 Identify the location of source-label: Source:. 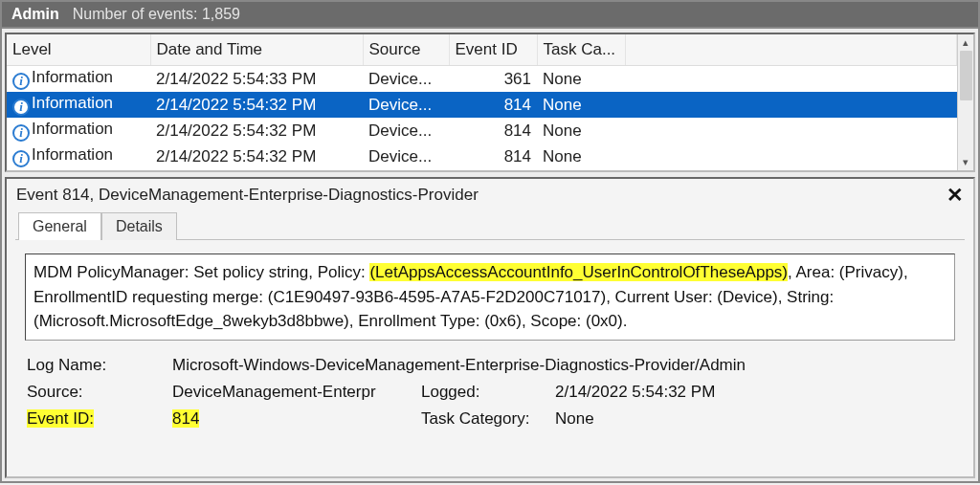
(100, 392).